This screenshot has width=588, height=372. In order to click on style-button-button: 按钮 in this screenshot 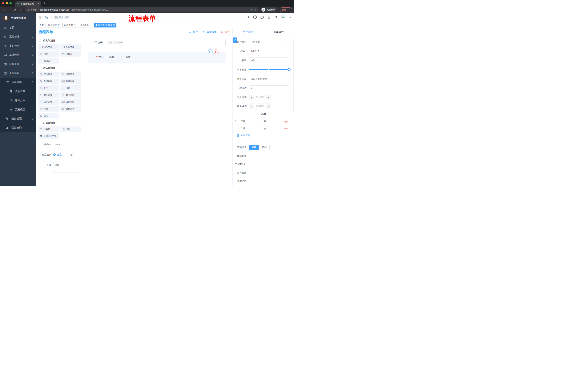, I will do `click(264, 148)`.